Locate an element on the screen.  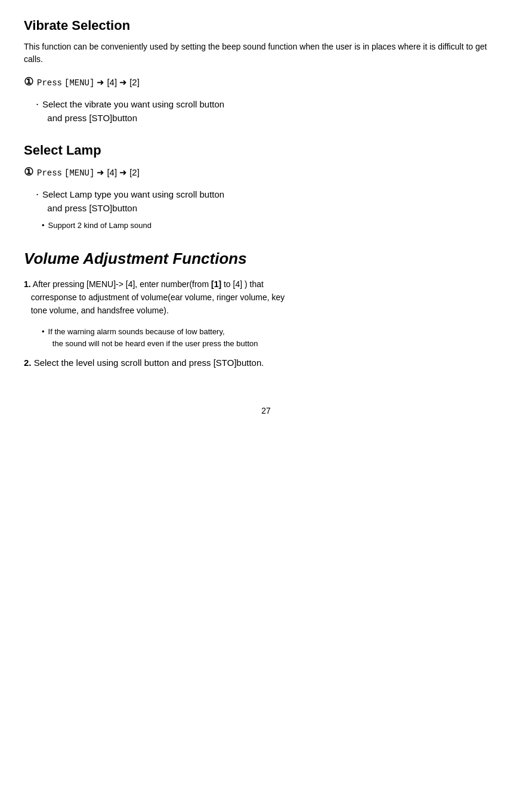
vibrate-menu-code: [MENU] is located at coordinates (79, 83).